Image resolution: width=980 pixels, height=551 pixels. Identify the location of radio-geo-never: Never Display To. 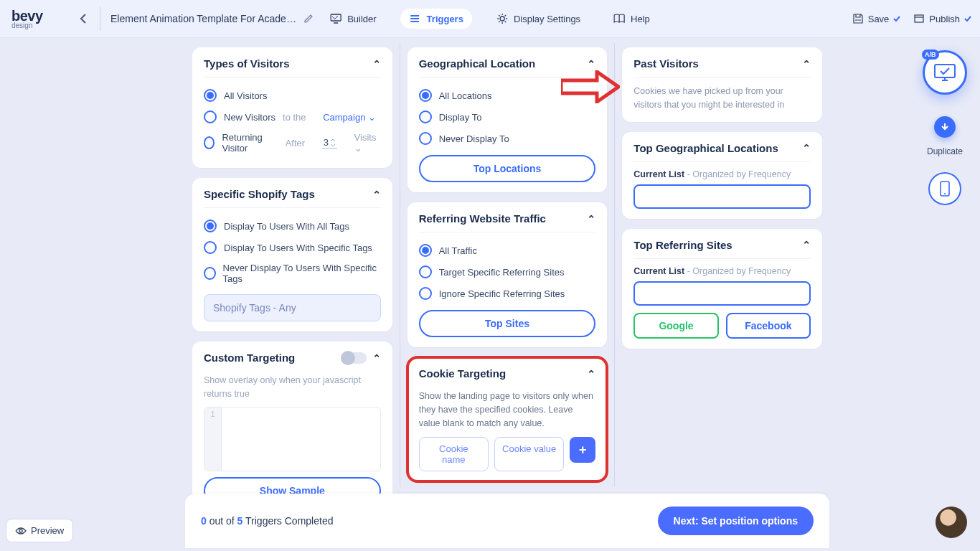
(508, 138).